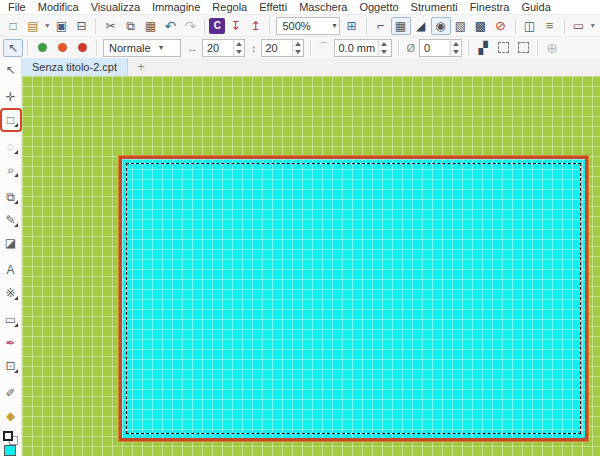  Describe the element at coordinates (378, 7) in the screenshot. I see `menu-oggetto: Oggetto` at that location.